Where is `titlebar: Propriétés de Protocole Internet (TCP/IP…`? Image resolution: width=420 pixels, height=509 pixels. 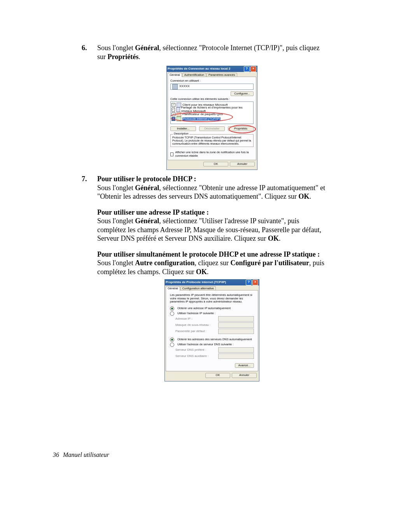
titlebar: Propriétés de Protocole Internet (TCP/IP… is located at coordinates (212, 282).